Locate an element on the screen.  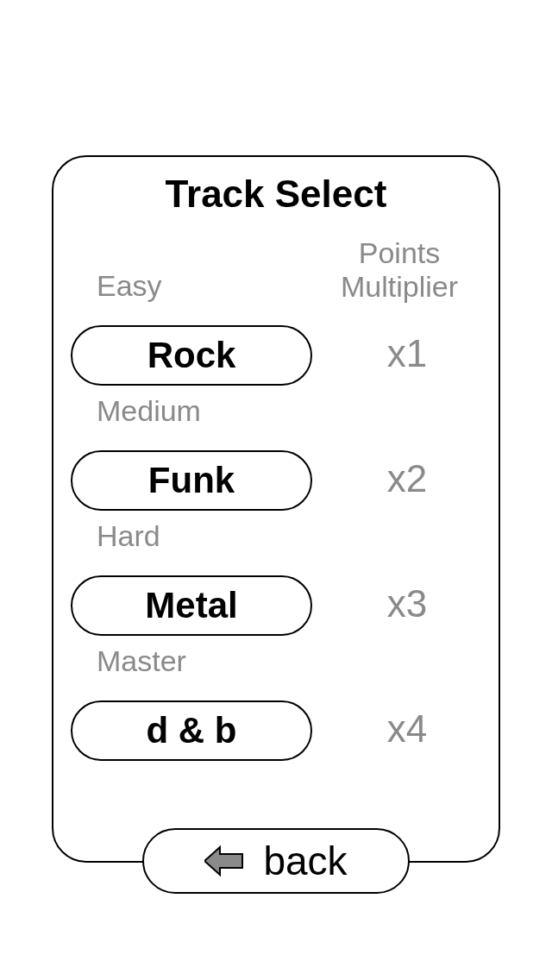
track-row-medium: Medium Funk x2 is located at coordinates (278, 452).